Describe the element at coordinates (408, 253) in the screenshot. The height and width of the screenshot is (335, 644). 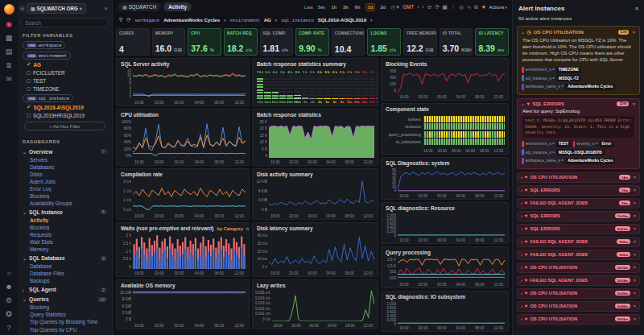
I see `panel-title: Query processing` at that location.